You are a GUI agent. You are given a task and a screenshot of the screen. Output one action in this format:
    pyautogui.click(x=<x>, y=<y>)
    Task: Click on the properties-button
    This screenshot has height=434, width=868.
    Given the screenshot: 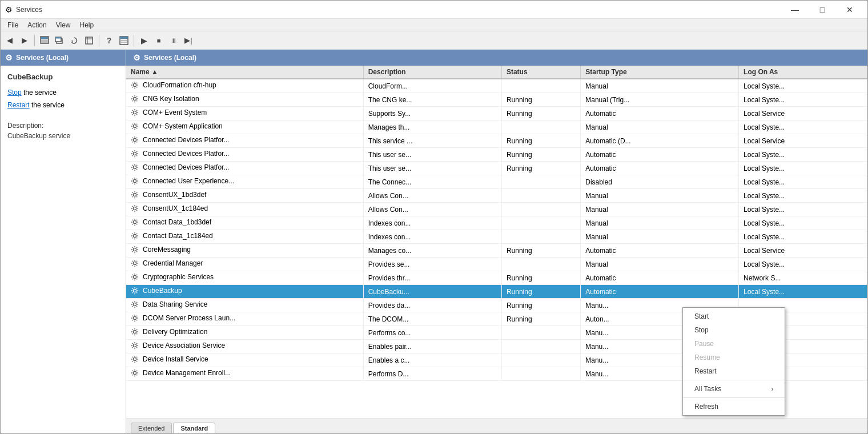 What is the action you would take?
    pyautogui.click(x=124, y=41)
    